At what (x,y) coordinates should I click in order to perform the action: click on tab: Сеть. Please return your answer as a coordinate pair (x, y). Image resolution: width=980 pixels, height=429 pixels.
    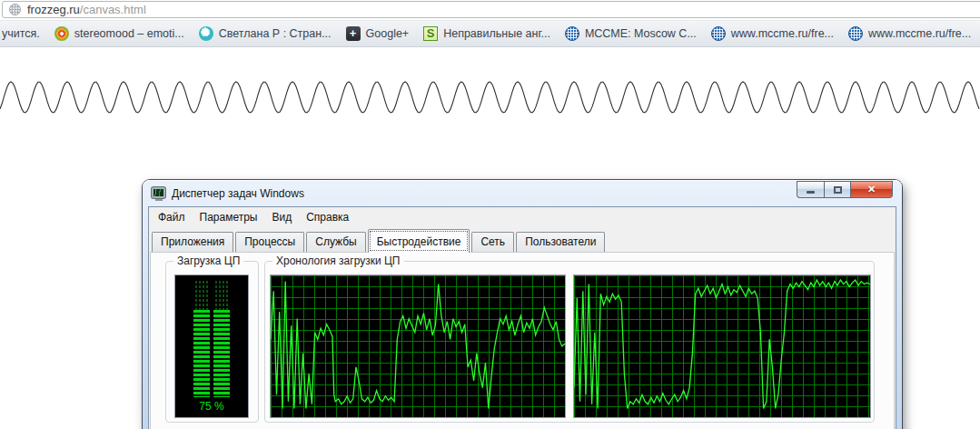
    Looking at the image, I should click on (492, 242).